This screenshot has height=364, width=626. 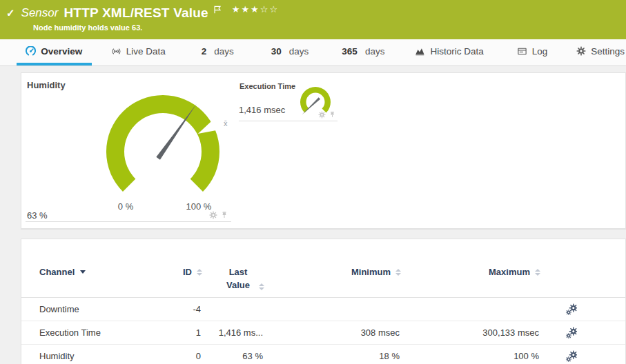 I want to click on gauge-scale-max: 100 %, so click(x=199, y=207).